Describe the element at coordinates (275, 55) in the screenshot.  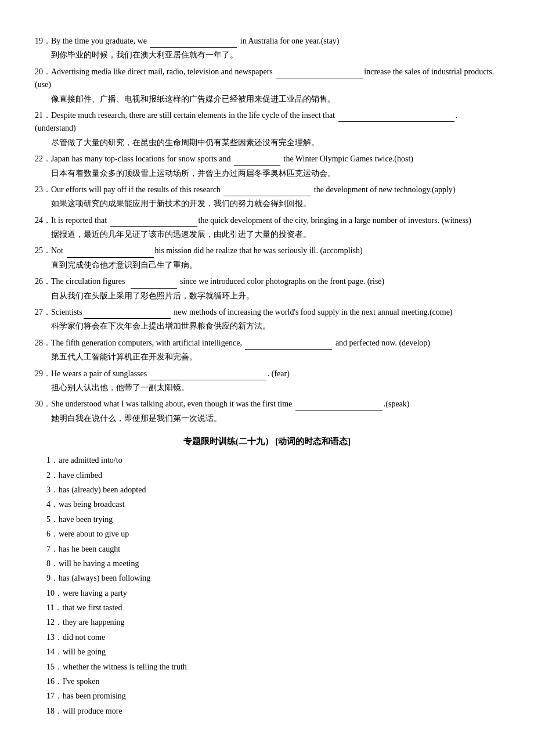
I see `q19-chinese: 到你毕业的时候，我们在澳大利亚居住就有一年了。` at that location.